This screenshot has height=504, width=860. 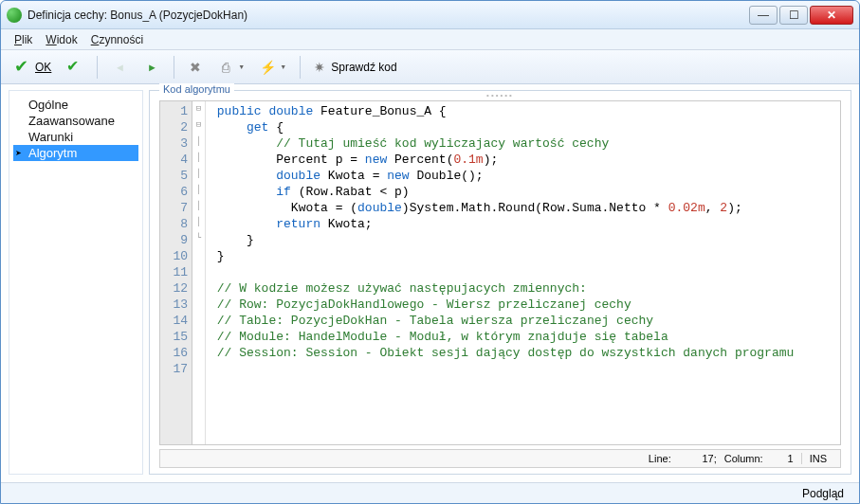 I want to click on sidebar-item-zaawansowane: Zaawansowane, so click(x=76, y=121).